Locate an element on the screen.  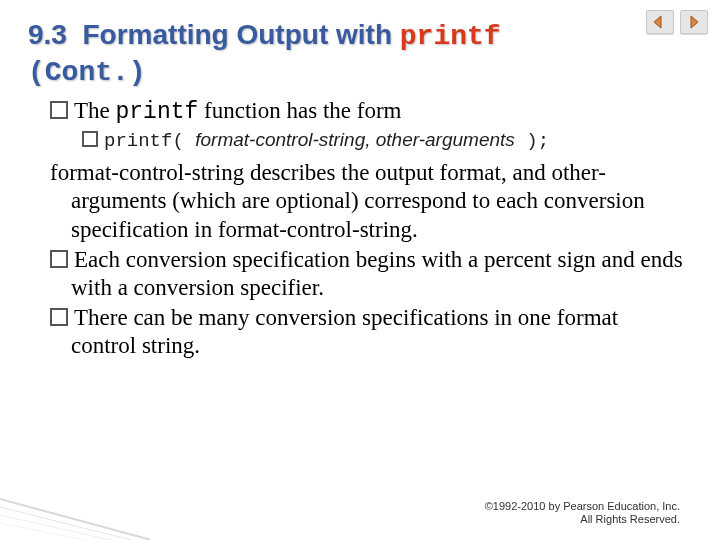
heading-cont: (Cont.) is located at coordinates (87, 72).